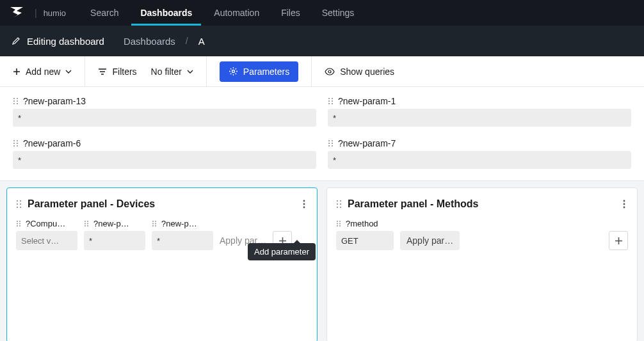 The image size is (644, 341). What do you see at coordinates (618, 241) in the screenshot?
I see `add-parameter-button` at bounding box center [618, 241].